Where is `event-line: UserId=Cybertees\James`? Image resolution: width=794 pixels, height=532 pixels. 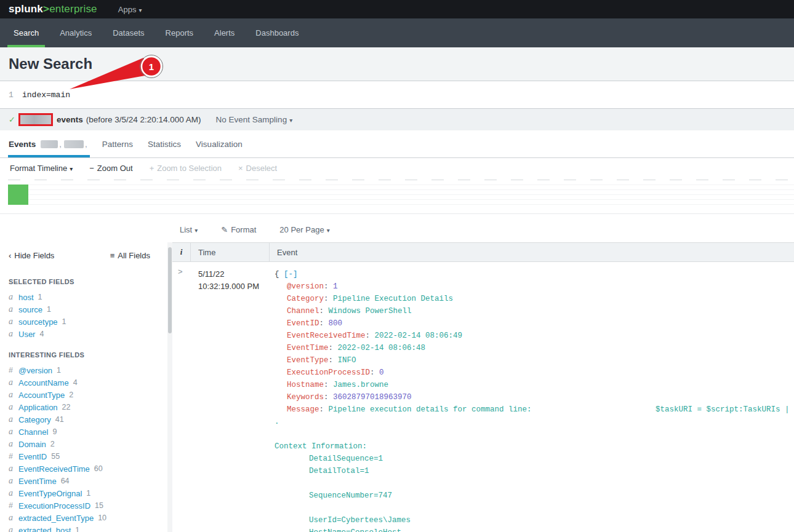 event-line: UserId=Cybertees\James is located at coordinates (534, 520).